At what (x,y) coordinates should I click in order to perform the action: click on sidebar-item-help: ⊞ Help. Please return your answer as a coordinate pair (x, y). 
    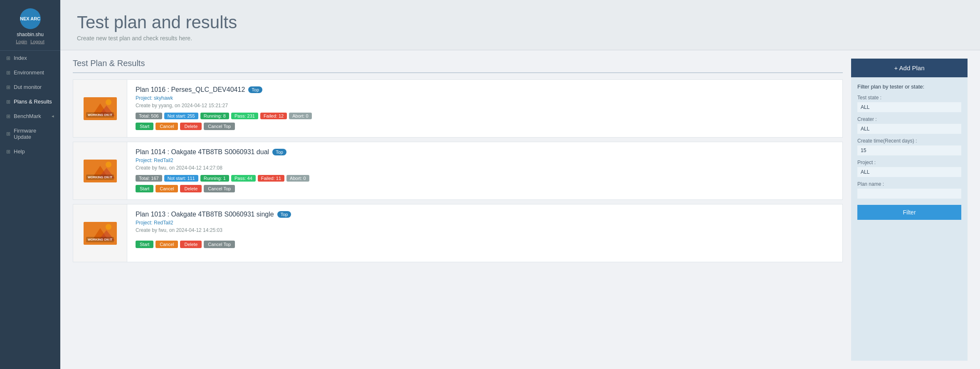
    Looking at the image, I should click on (30, 151).